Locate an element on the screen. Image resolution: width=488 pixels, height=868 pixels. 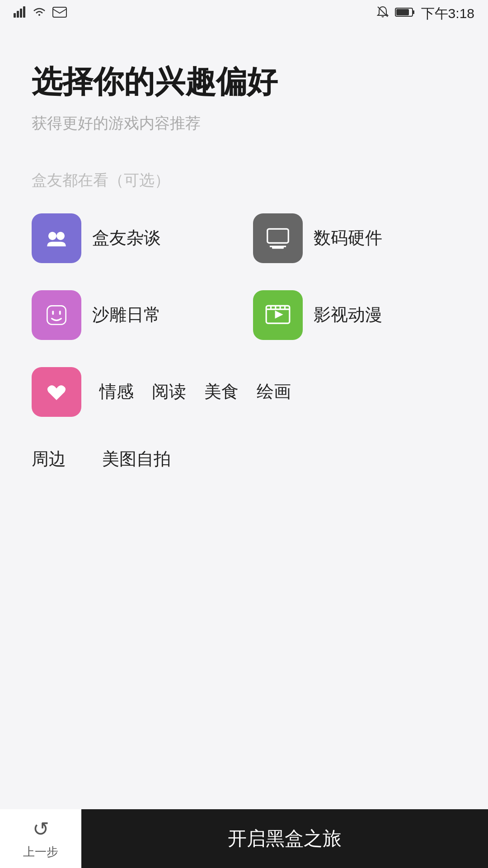
category-zhoubian: 周边 is located at coordinates (49, 459).